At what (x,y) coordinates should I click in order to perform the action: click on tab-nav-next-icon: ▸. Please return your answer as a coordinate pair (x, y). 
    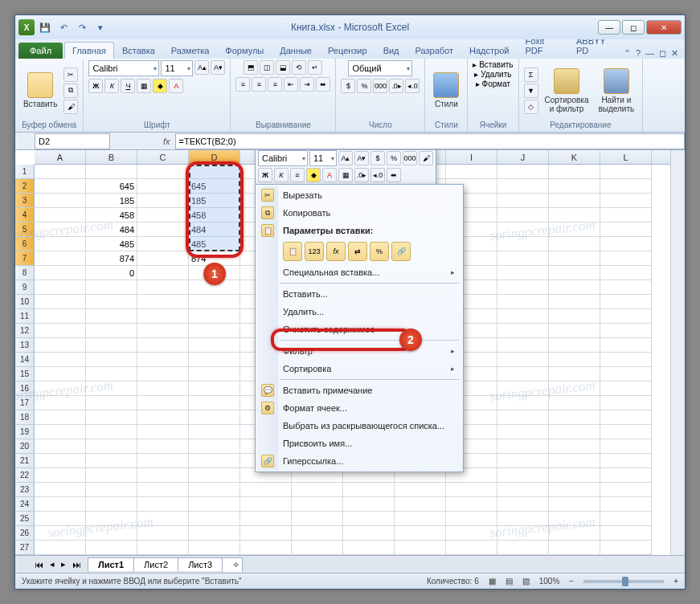
    Looking at the image, I should click on (63, 564).